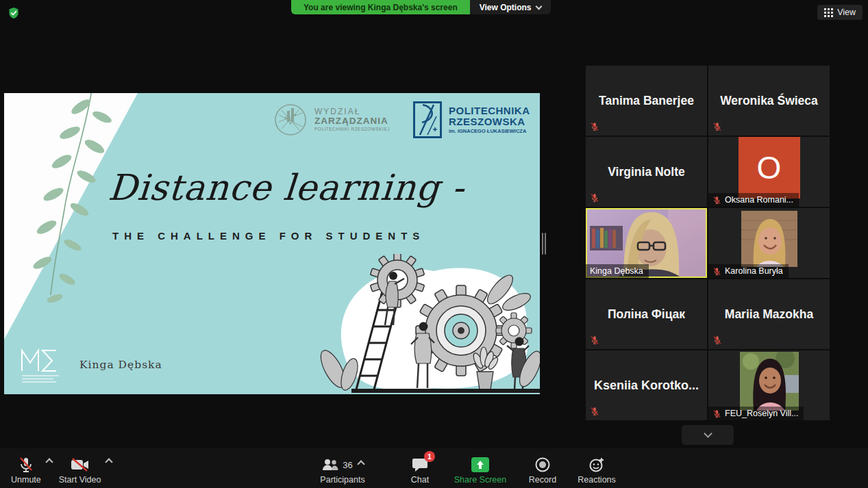  What do you see at coordinates (347, 465) in the screenshot?
I see `participants-count: 36` at bounding box center [347, 465].